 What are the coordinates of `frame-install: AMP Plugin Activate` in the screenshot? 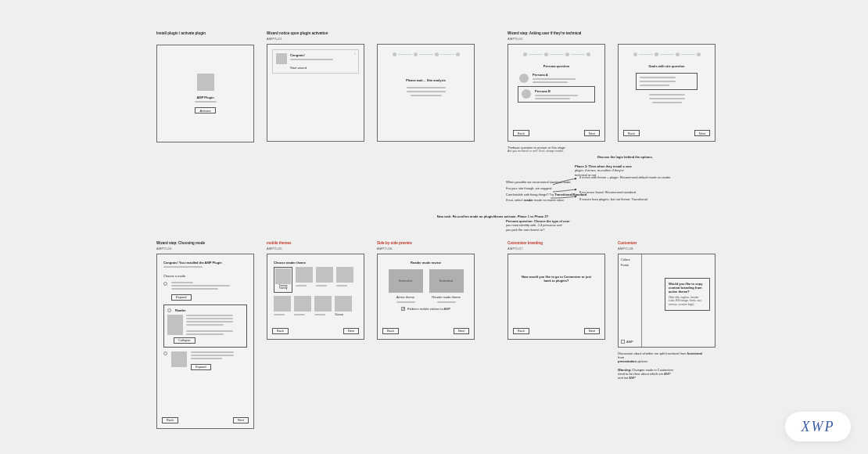 It's located at (205, 94).